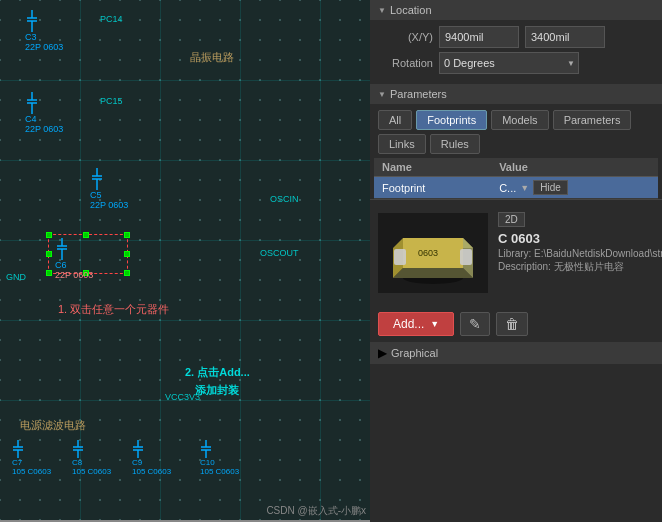 The width and height of the screenshot is (662, 522). Describe the element at coordinates (16, 277) in the screenshot. I see `net-label-gnd: GND` at that location.